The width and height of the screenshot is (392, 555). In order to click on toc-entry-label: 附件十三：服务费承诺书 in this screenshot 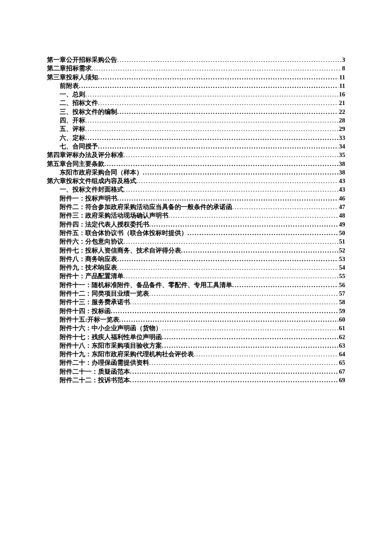, I will do `click(95, 302)`.